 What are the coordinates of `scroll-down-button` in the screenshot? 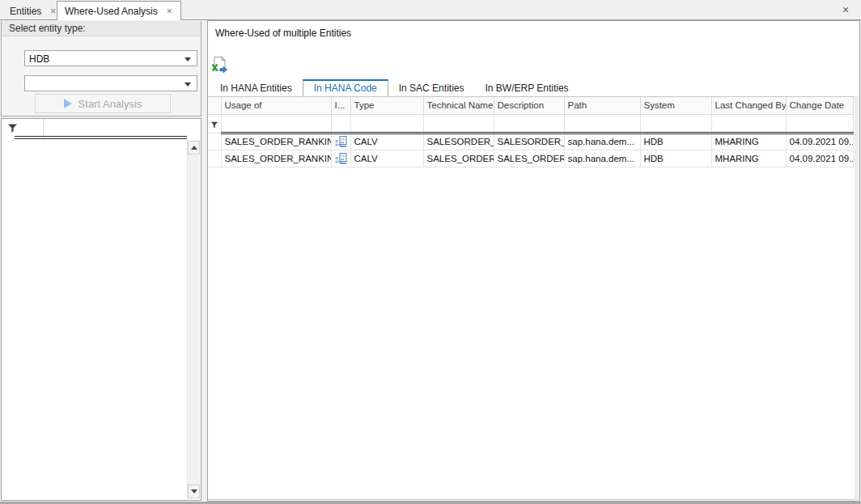 It's located at (194, 492).